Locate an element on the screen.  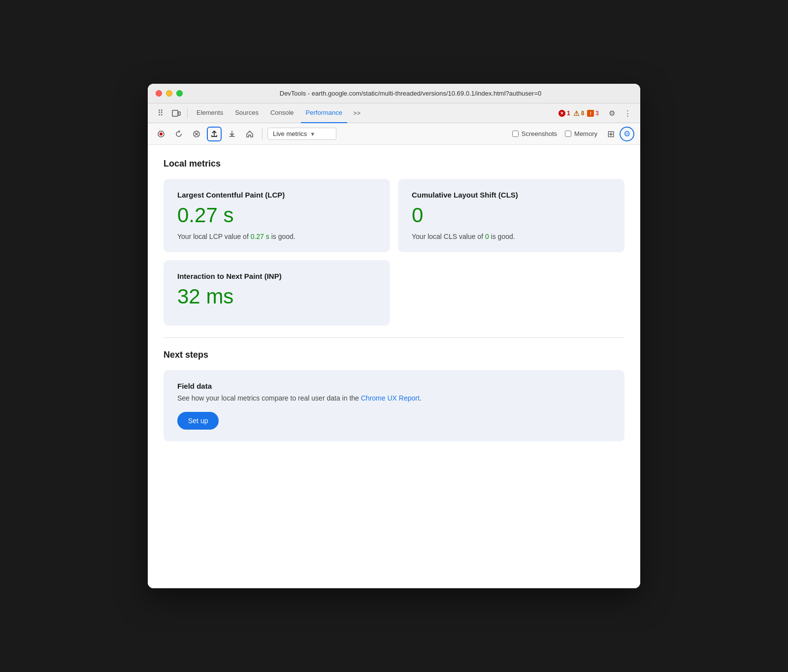
lcp-card: Largest Contentful Paint (LCP) 0.27 s Yo… is located at coordinates (277, 216).